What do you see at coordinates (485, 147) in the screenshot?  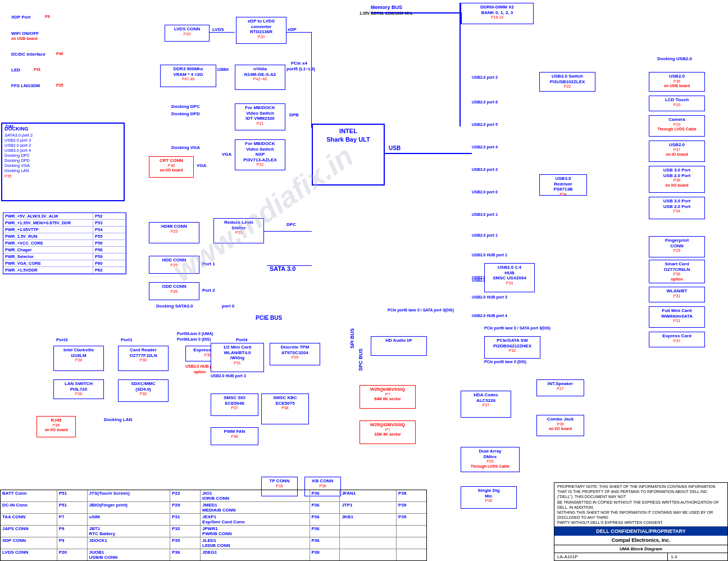 I see `usb2-port4-label: USB2.0 port 4` at bounding box center [485, 147].